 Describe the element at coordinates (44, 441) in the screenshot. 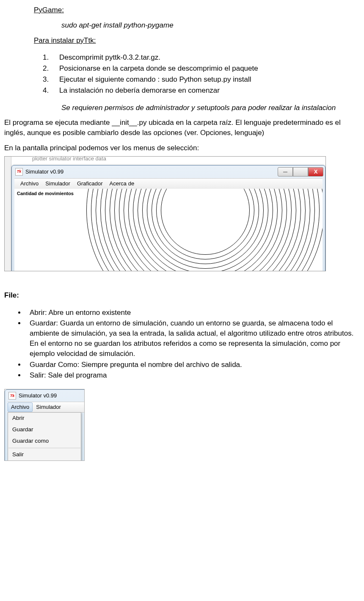

I see `dropdown-guardar-como: Guardar como` at that location.